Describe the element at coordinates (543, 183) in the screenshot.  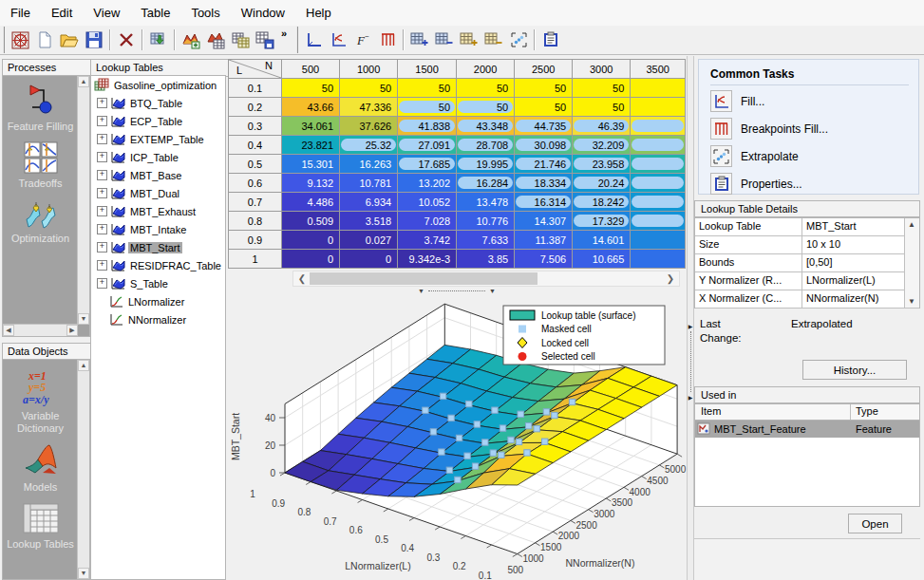
I see `table-cell: 18.334` at that location.